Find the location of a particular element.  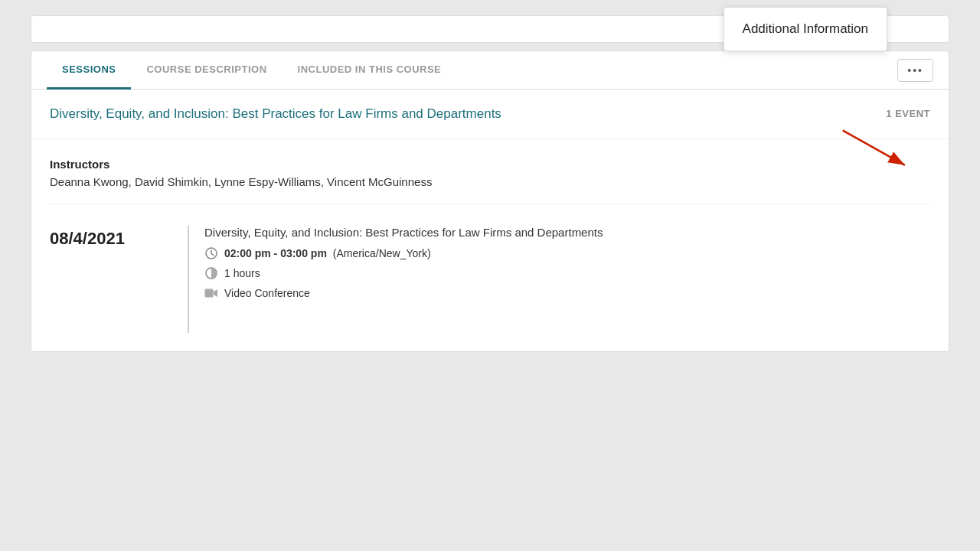

event-time: 02:00 pm - 03:00 pm (America/New_York) is located at coordinates (328, 253).